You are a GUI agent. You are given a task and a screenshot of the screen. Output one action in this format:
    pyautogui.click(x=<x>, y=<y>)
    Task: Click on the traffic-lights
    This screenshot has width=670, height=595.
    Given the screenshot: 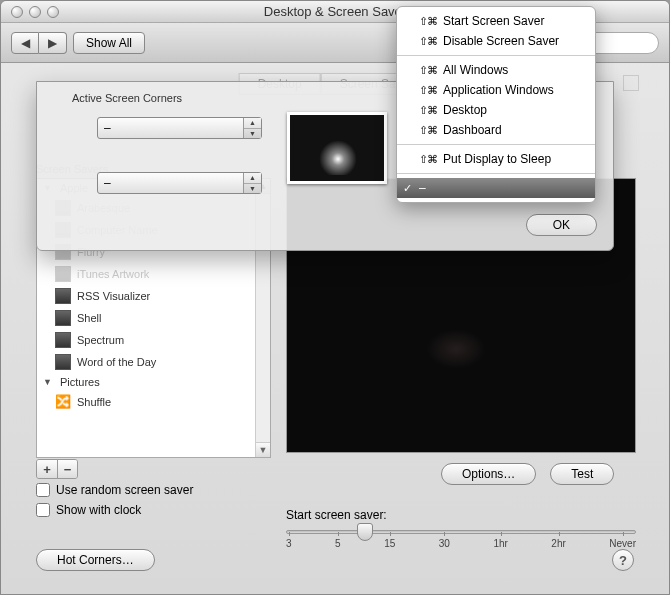 What is the action you would take?
    pyautogui.click(x=30, y=12)
    